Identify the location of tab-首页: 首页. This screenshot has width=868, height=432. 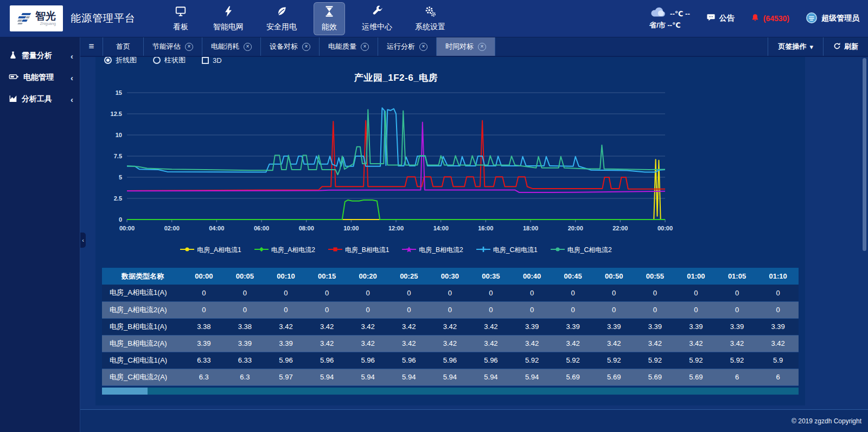
(124, 47).